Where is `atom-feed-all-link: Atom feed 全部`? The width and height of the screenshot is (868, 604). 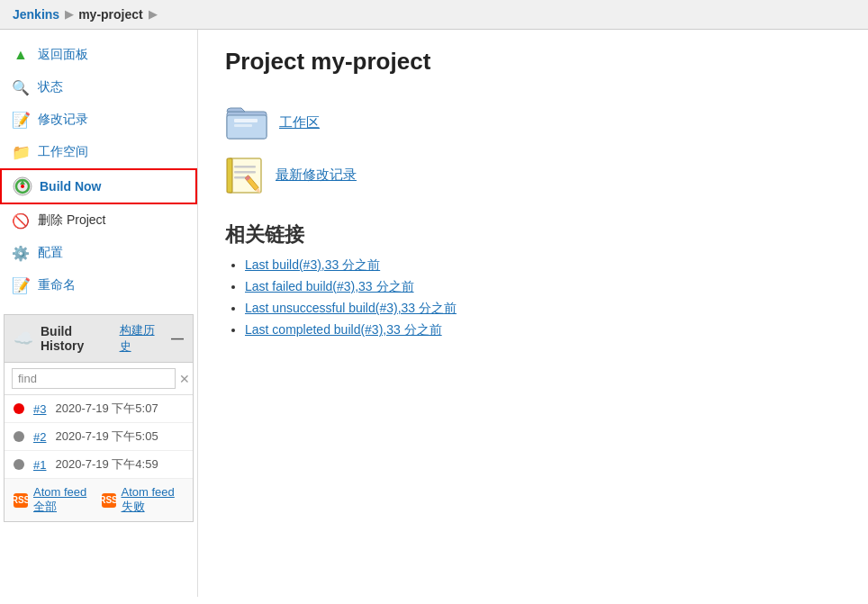 atom-feed-all-link: Atom feed 全部 is located at coordinates (65, 500).